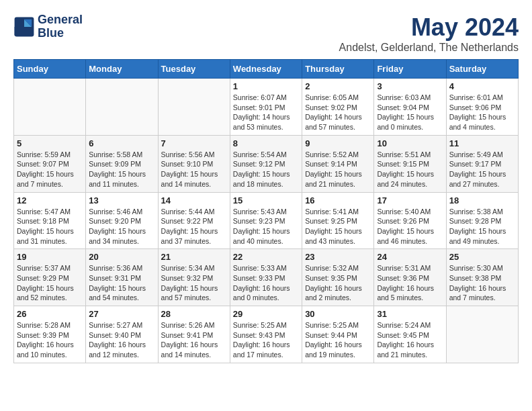  What do you see at coordinates (50, 314) in the screenshot?
I see `day-number: 26` at bounding box center [50, 314].